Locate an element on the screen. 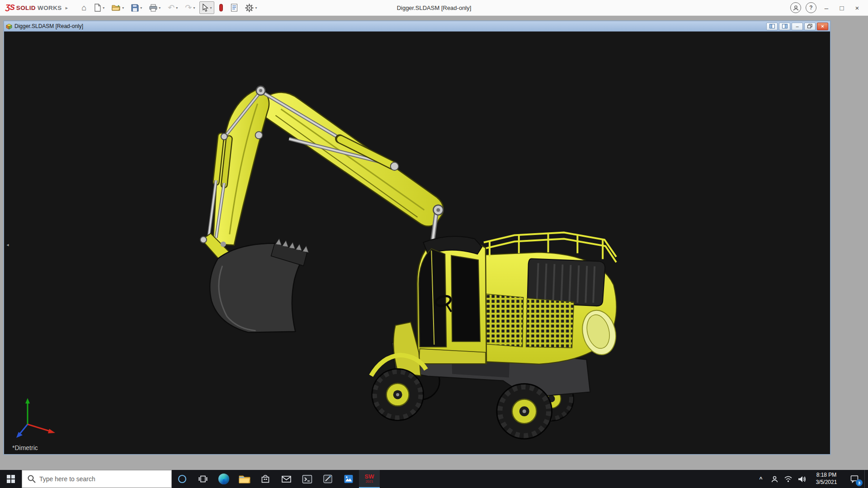  selection-filter-icon is located at coordinates (221, 8).